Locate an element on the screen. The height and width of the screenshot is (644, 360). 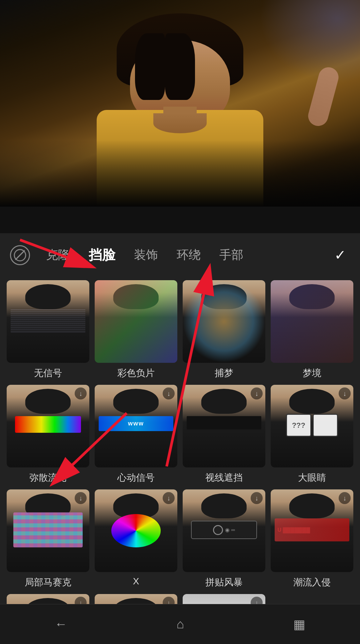
effect-heartbeat: www ↓ 心动信号 is located at coordinates (136, 434).